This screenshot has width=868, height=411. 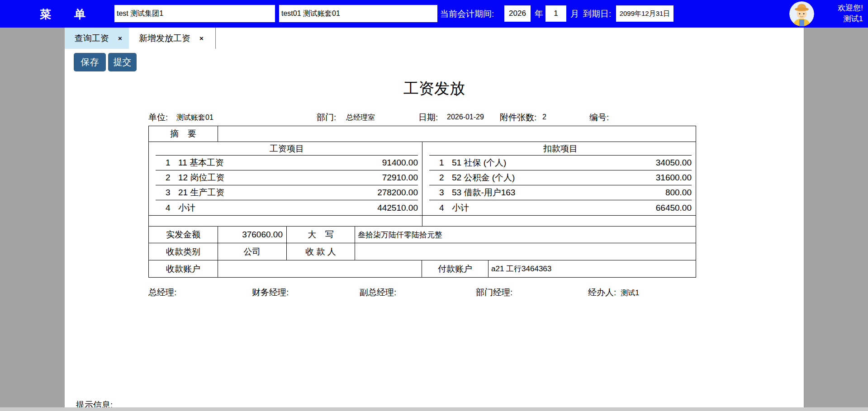 I want to click on column-headers-row: 工资项目 扣款项目, so click(x=422, y=148).